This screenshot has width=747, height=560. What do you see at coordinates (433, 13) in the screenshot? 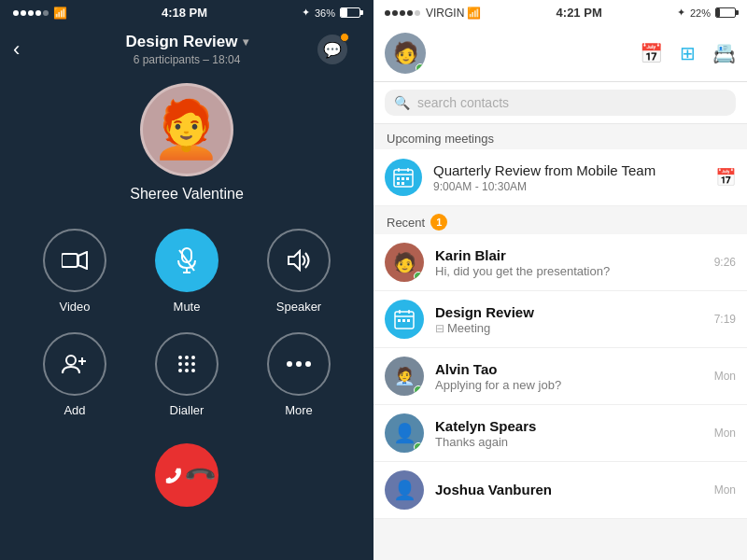
I see `r-signal-area: VIRGIN 📶` at bounding box center [433, 13].